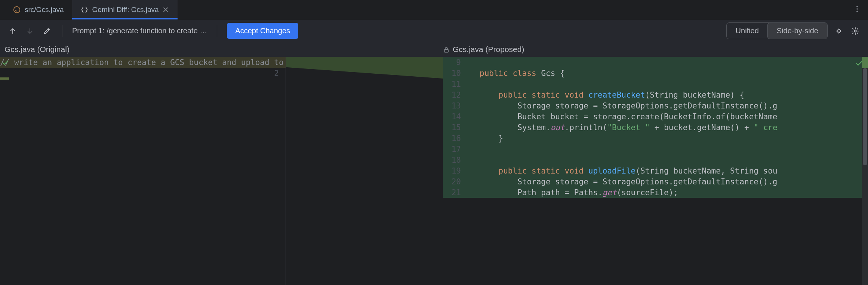 Image resolution: width=868 pixels, height=285 pixels. I want to click on next-diff-icon, so click(30, 31).